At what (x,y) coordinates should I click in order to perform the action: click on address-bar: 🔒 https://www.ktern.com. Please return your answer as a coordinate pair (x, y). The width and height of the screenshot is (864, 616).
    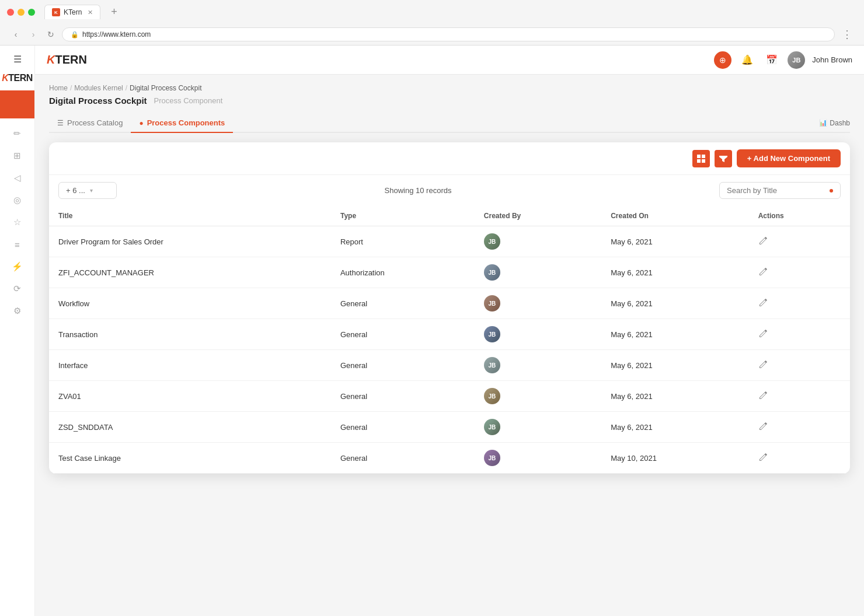
    Looking at the image, I should click on (448, 34).